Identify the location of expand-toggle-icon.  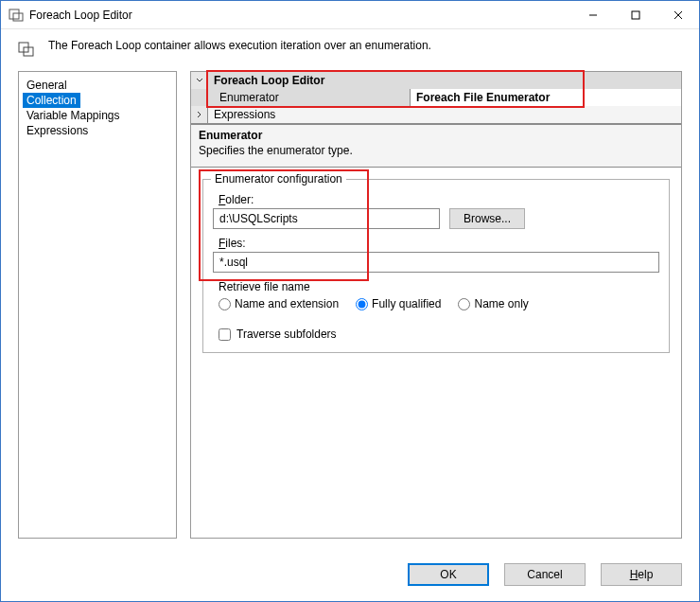
(200, 115).